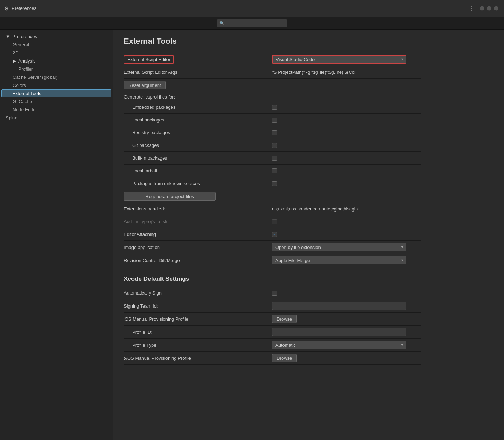 The height and width of the screenshot is (440, 504). I want to click on registry-packages-checkbox, so click(275, 133).